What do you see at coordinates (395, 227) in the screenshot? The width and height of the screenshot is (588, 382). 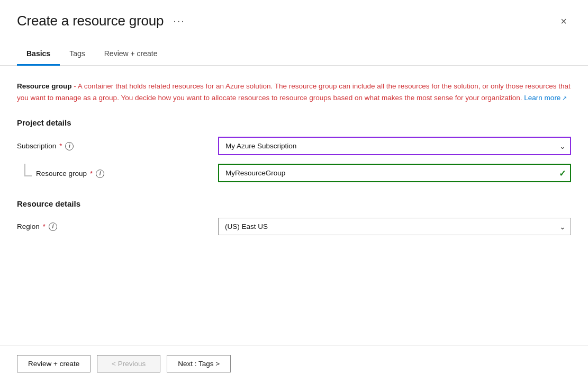 I see `region-select-wrapper: (US) East US ⌄` at bounding box center [395, 227].